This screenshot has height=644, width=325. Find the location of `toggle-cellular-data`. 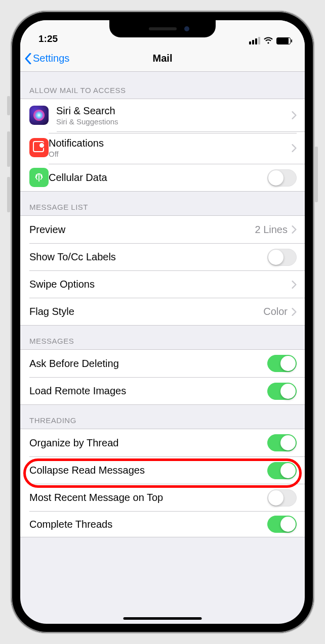

toggle-cellular-data is located at coordinates (282, 178).